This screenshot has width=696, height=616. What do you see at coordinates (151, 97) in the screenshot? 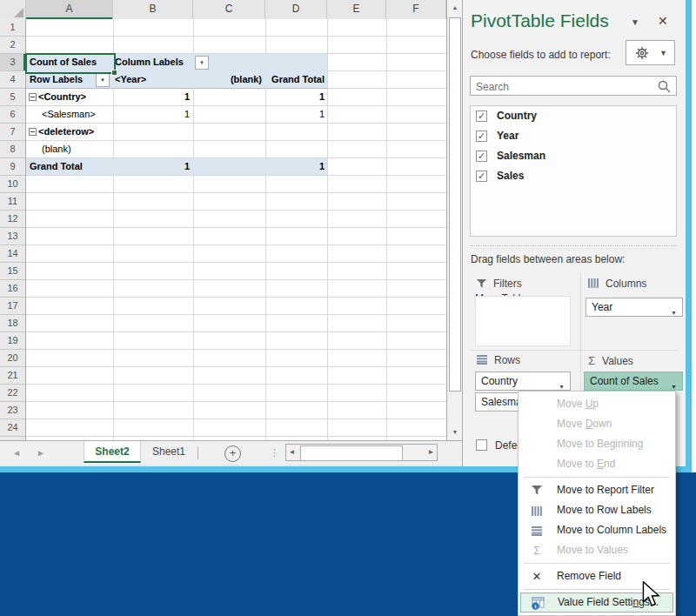
I see `cell-B5: 1` at bounding box center [151, 97].